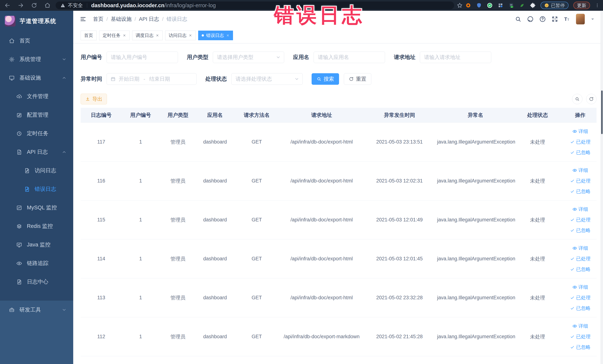  I want to click on breadcrumb-item: 基础设施, so click(121, 19).